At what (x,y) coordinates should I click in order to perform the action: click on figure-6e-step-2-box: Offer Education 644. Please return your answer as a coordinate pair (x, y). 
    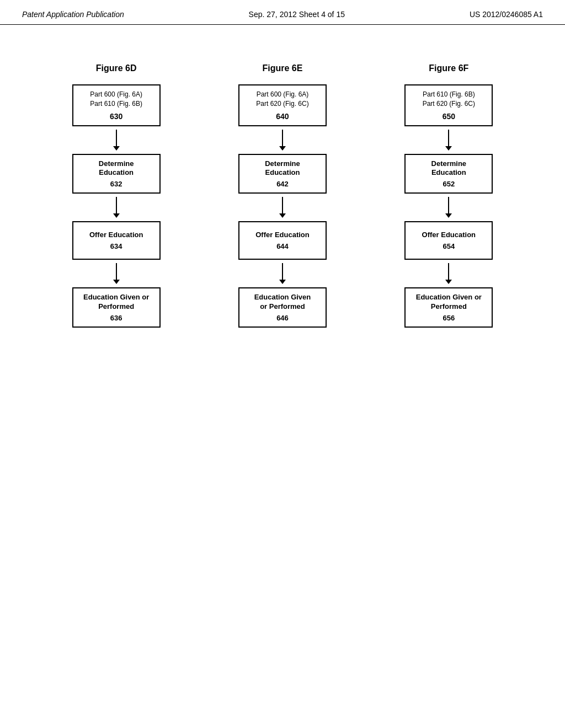
    Looking at the image, I should click on (282, 240).